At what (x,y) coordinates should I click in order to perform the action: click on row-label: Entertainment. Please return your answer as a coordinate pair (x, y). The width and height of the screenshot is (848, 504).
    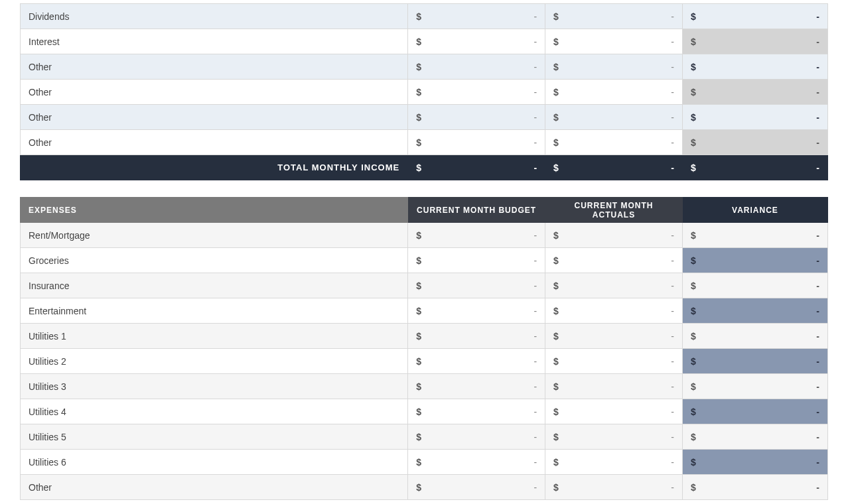
    Looking at the image, I should click on (214, 311).